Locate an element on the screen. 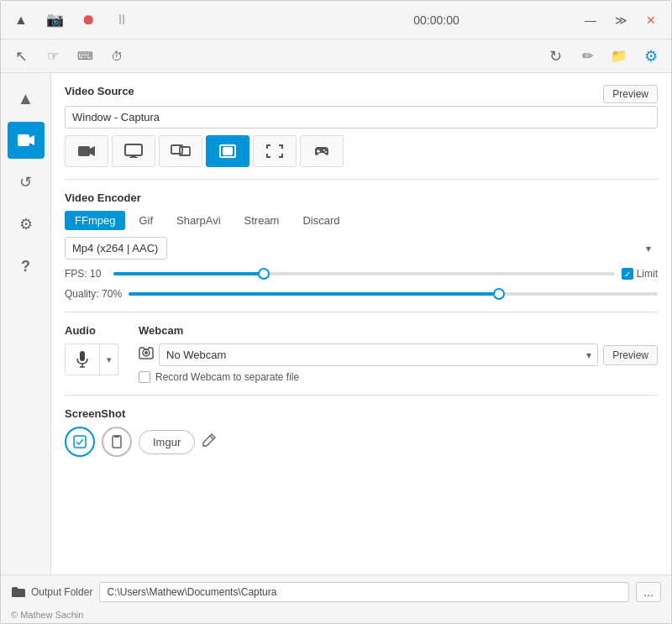 This screenshot has height=624, width=672. copyright: © Mathew Sachin is located at coordinates (336, 616).